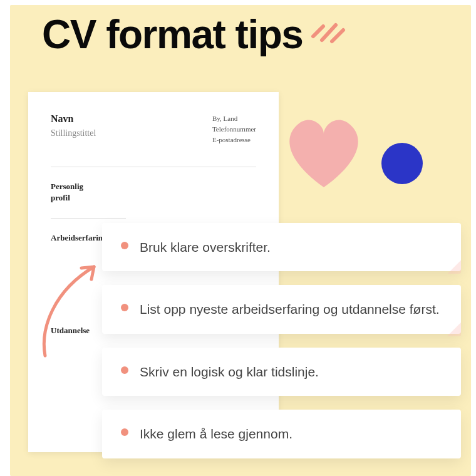 The height and width of the screenshot is (476, 476). I want to click on tip-text: Bruk klare overskrifter., so click(291, 247).